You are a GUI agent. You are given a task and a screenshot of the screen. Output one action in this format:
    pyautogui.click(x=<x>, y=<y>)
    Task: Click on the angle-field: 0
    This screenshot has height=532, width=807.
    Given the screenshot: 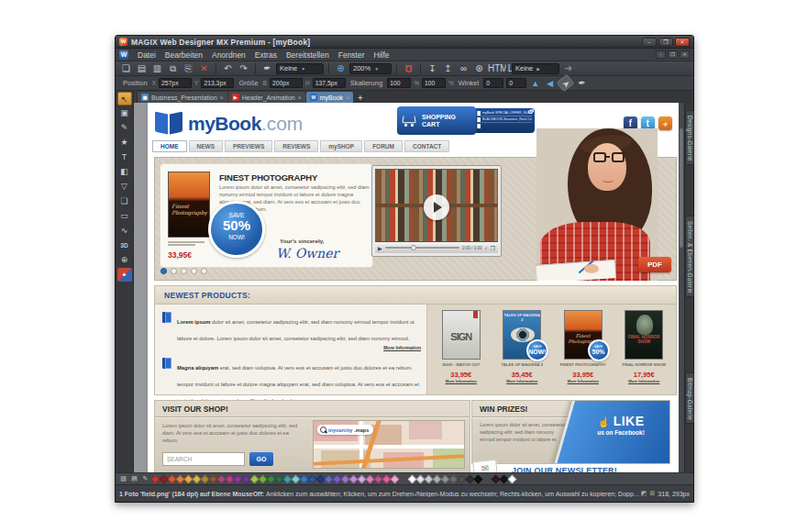 What is the action you would take?
    pyautogui.click(x=493, y=83)
    